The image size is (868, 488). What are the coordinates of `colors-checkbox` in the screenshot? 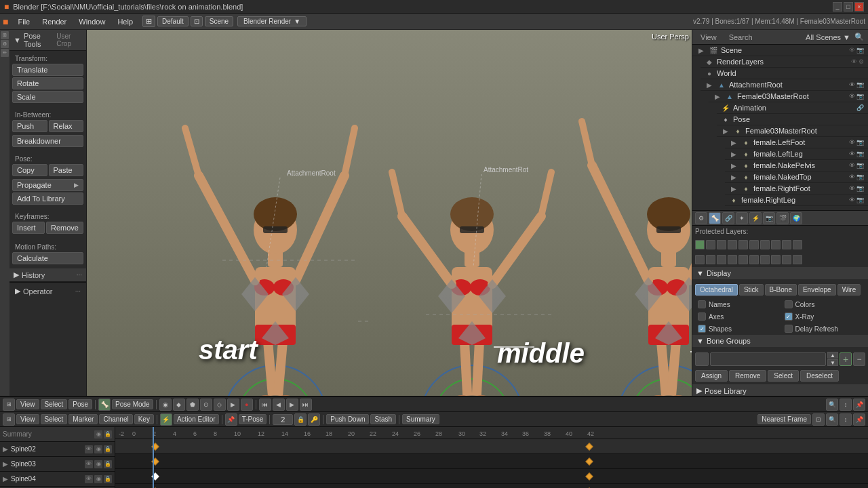 It's located at (789, 304).